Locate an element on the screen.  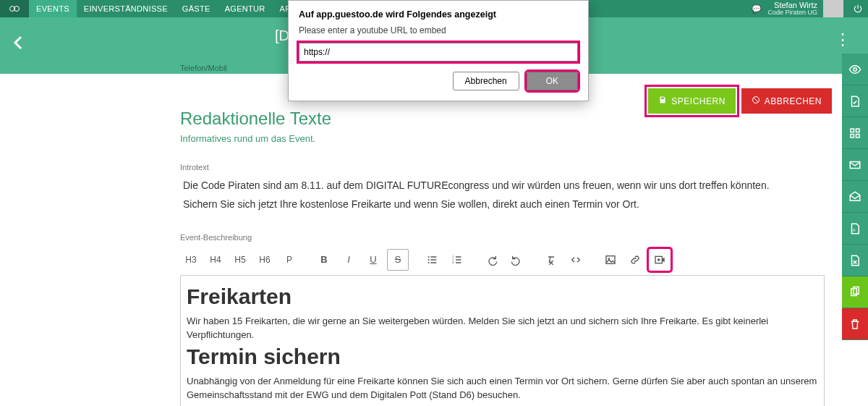
nav-einverstaendnisse: EINVERSTÄNDNISSE is located at coordinates (126, 9).